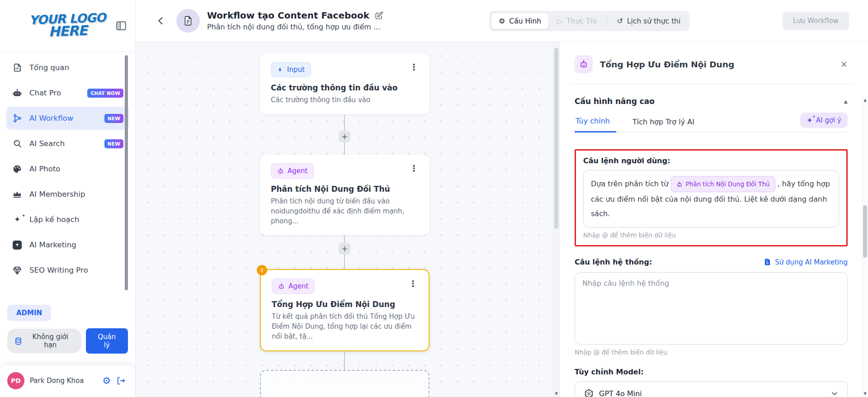  What do you see at coordinates (45, 169) in the screenshot?
I see `sidebar-item-label: AI Photo` at bounding box center [45, 169].